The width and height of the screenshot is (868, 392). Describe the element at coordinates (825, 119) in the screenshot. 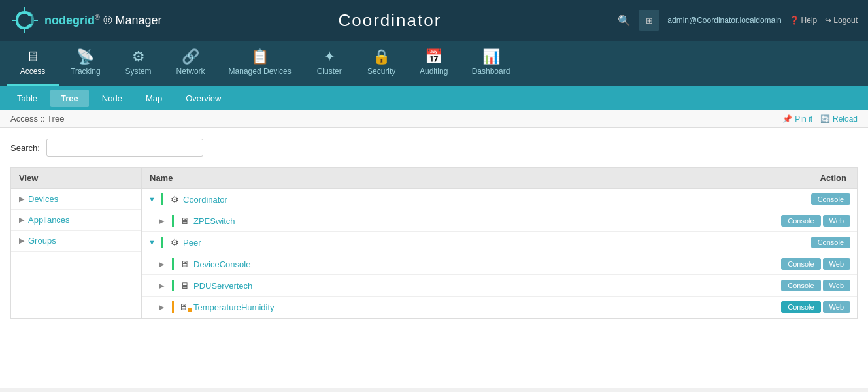

I see `reload-icon: 🔄` at that location.